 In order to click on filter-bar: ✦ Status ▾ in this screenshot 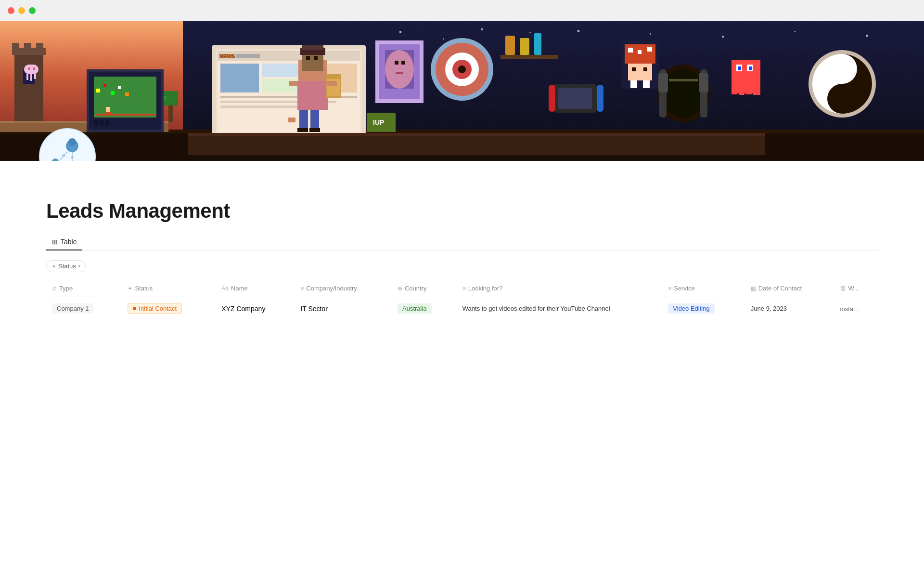, I will do `click(462, 266)`.